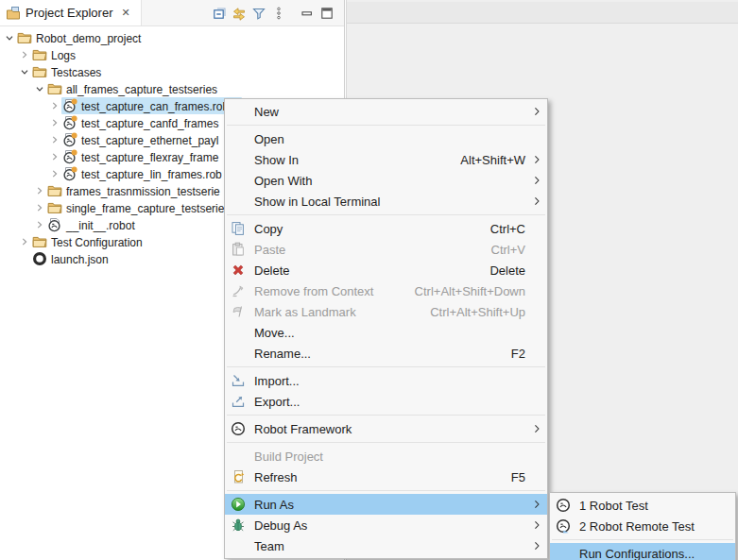  Describe the element at coordinates (238, 312) in the screenshot. I see `landmark-flag-icon` at that location.